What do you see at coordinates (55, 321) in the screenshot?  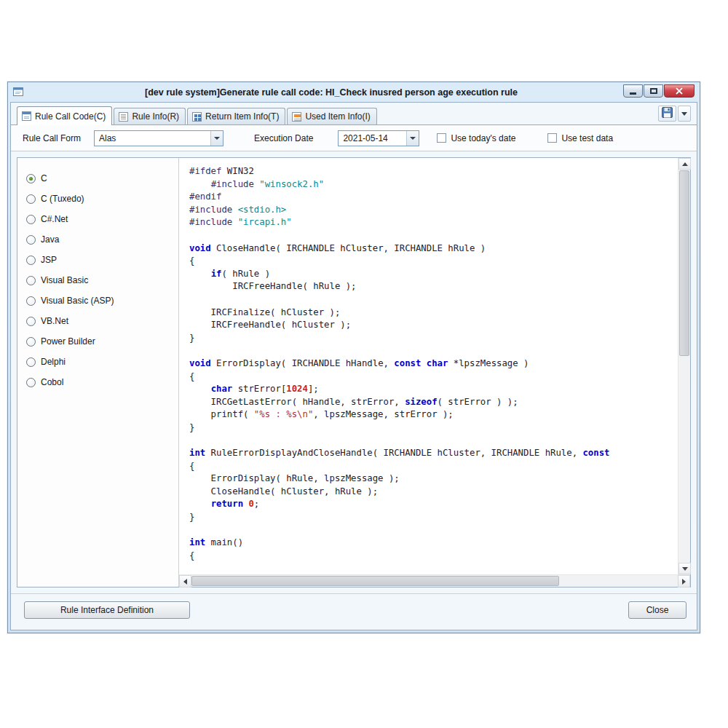 I see `language-label: VB.Net` at bounding box center [55, 321].